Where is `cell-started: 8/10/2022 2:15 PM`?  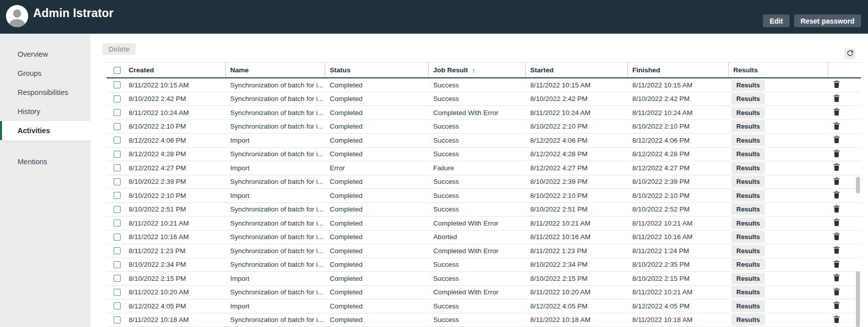 cell-started: 8/10/2022 2:15 PM is located at coordinates (577, 278).